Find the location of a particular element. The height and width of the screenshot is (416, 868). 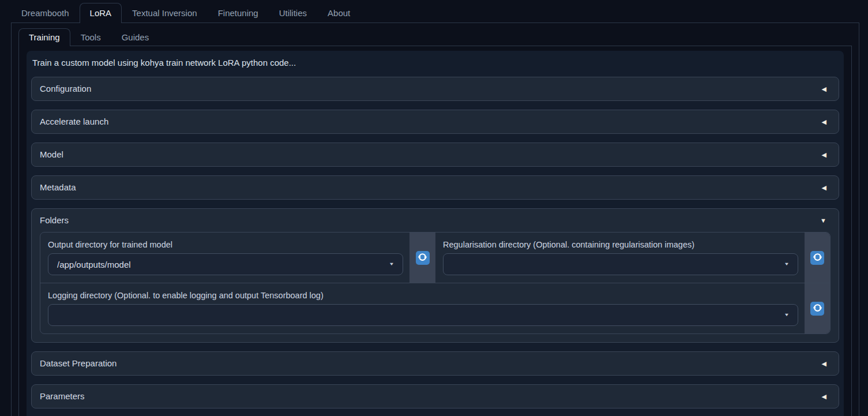

logging-dir-refresh-cell is located at coordinates (817, 308).